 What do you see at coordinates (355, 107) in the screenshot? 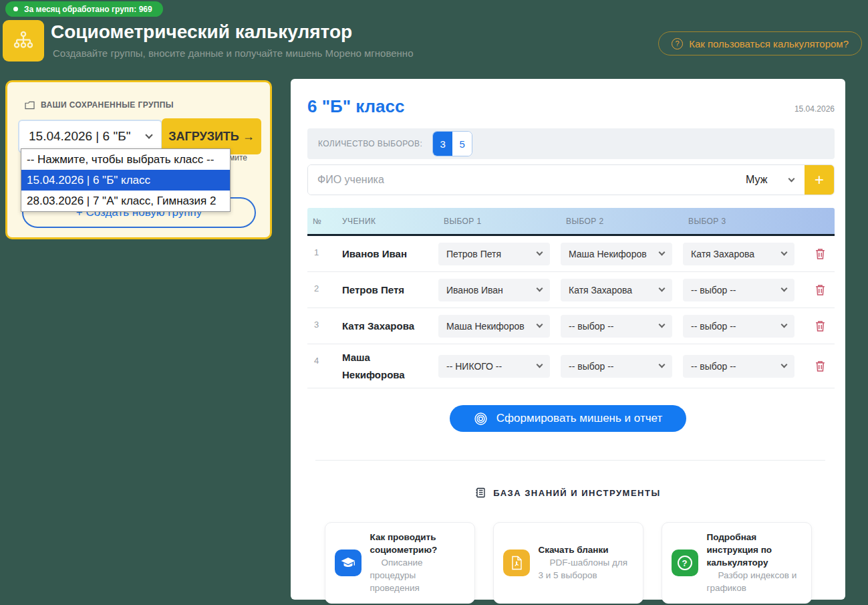
I see `group-title: 6 "Б" класс` at bounding box center [355, 107].